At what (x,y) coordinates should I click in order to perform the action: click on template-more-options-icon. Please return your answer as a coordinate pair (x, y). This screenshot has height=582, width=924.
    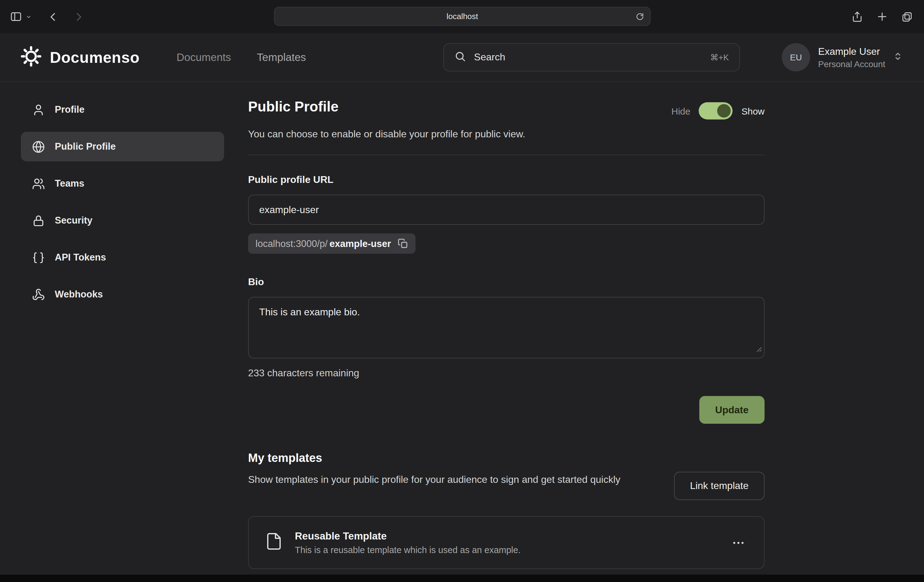
    Looking at the image, I should click on (738, 542).